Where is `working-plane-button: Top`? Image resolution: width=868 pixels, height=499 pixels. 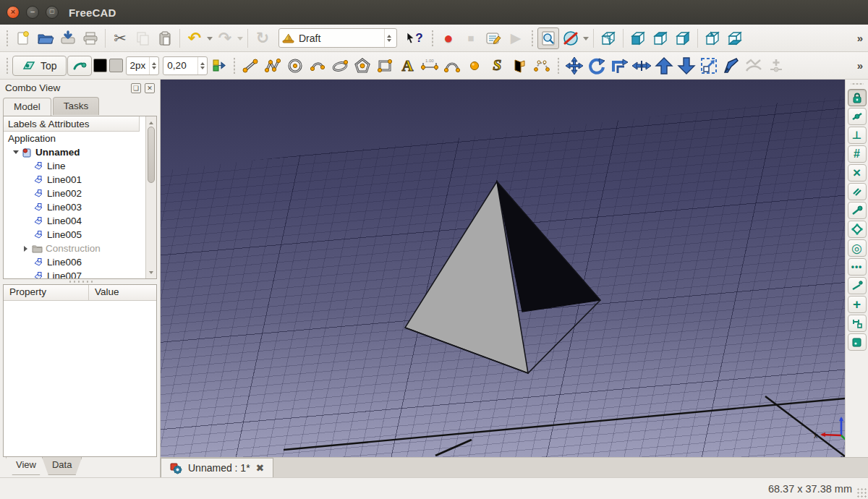 working-plane-button: Top is located at coordinates (39, 66).